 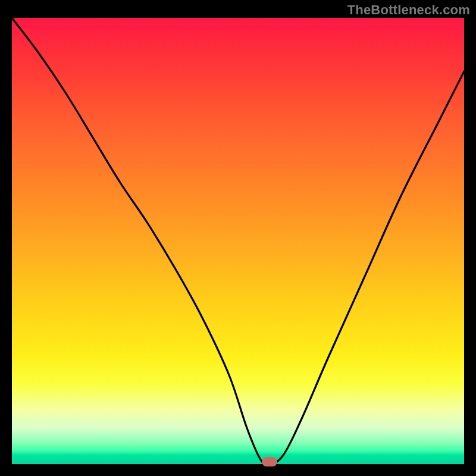 I want to click on watermark-text: TheBottleneck.com, so click(x=409, y=10).